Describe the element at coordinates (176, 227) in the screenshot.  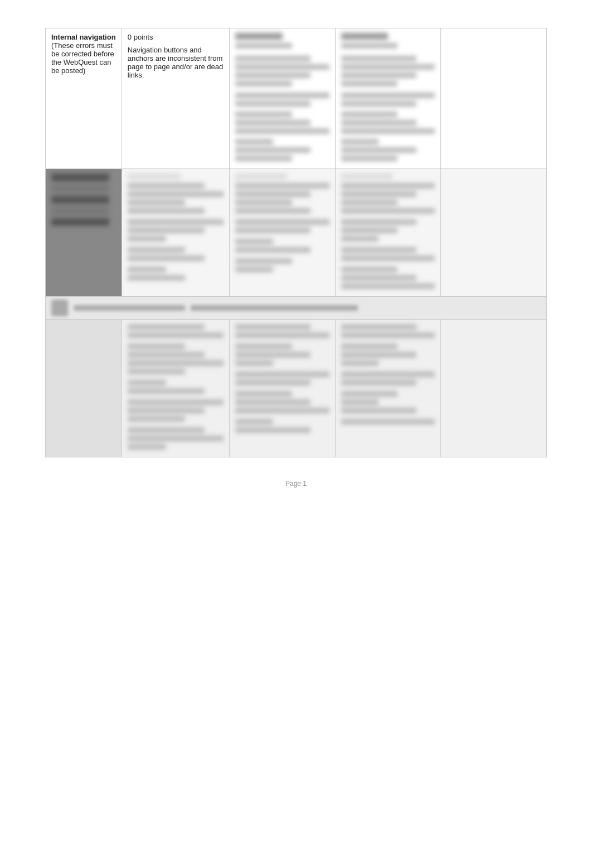
I see `row2-col2-content` at that location.